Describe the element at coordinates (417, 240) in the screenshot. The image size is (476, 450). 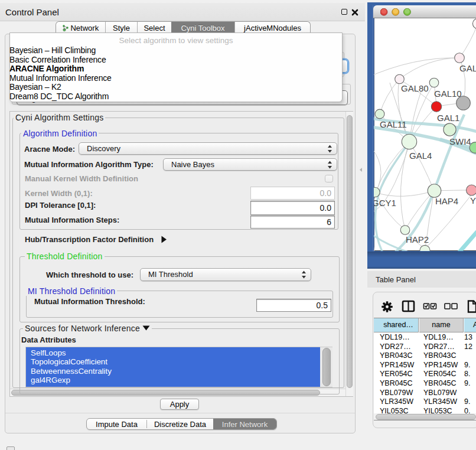
I see `svg-text: HAP2` at that location.